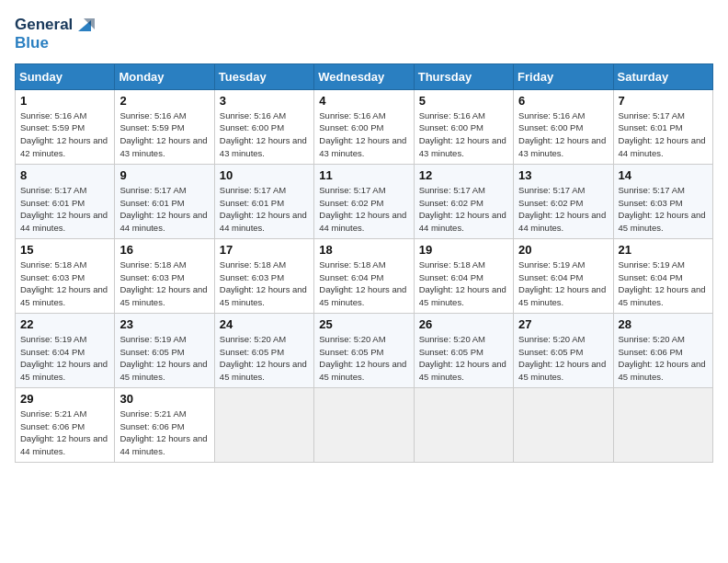 The height and width of the screenshot is (563, 728). What do you see at coordinates (64, 324) in the screenshot?
I see `day-number: 22` at bounding box center [64, 324].